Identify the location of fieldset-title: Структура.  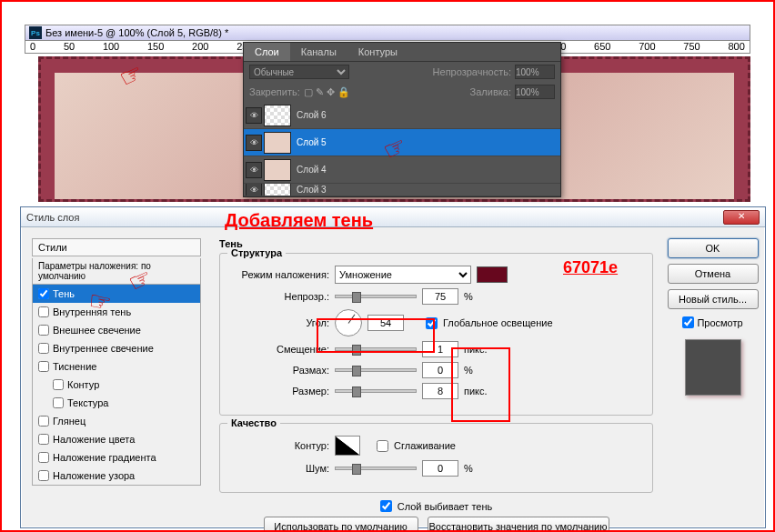
(257, 253).